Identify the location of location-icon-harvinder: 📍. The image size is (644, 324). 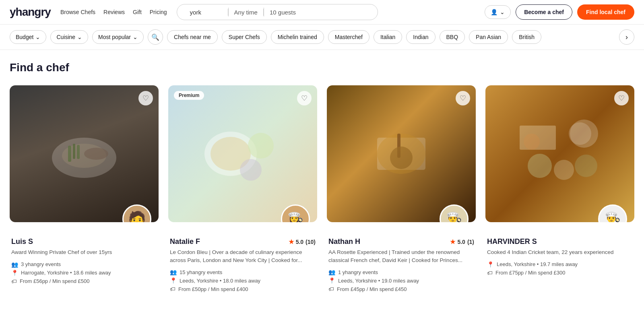
(490, 264).